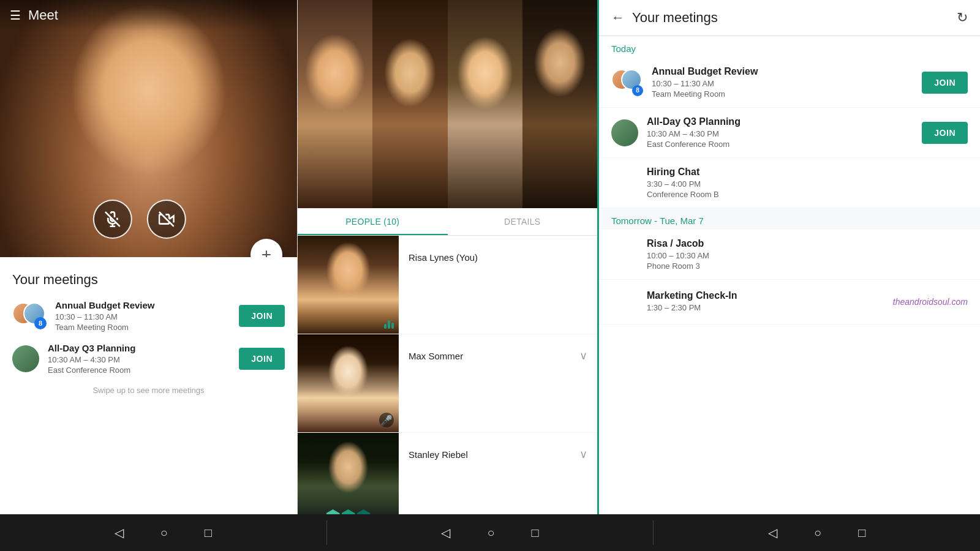 This screenshot has height=551, width=980. What do you see at coordinates (386, 420) in the screenshot?
I see `mute-icon-2: 🎤` at bounding box center [386, 420].